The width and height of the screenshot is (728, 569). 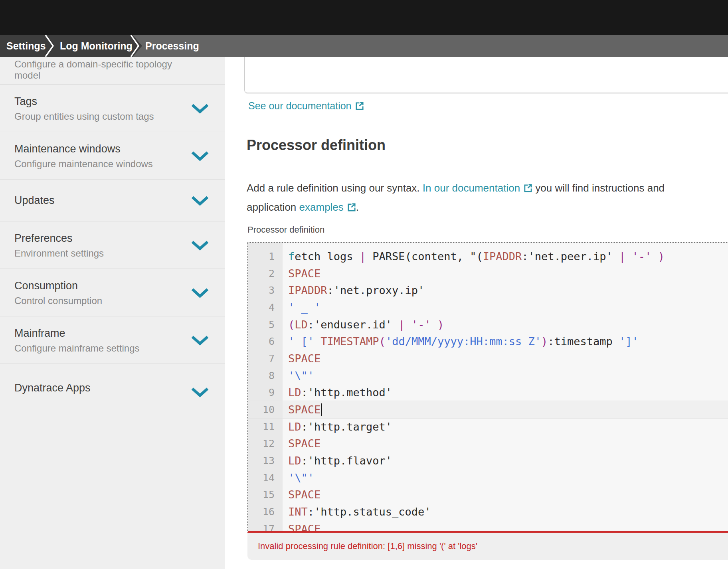 What do you see at coordinates (488, 256) in the screenshot?
I see `code-line-1: 1fetch logs | PARSE(content, "(IPADDR:'n…` at bounding box center [488, 256].